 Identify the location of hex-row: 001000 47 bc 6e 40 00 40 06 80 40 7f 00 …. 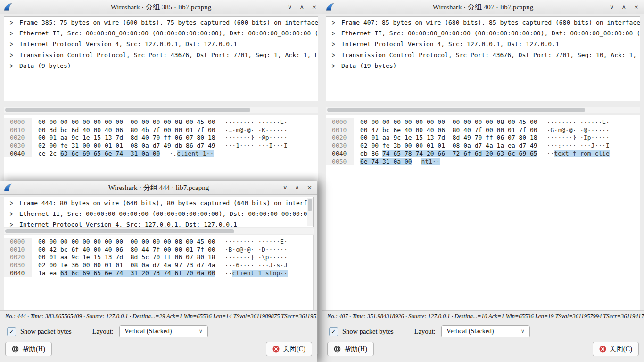
(483, 130).